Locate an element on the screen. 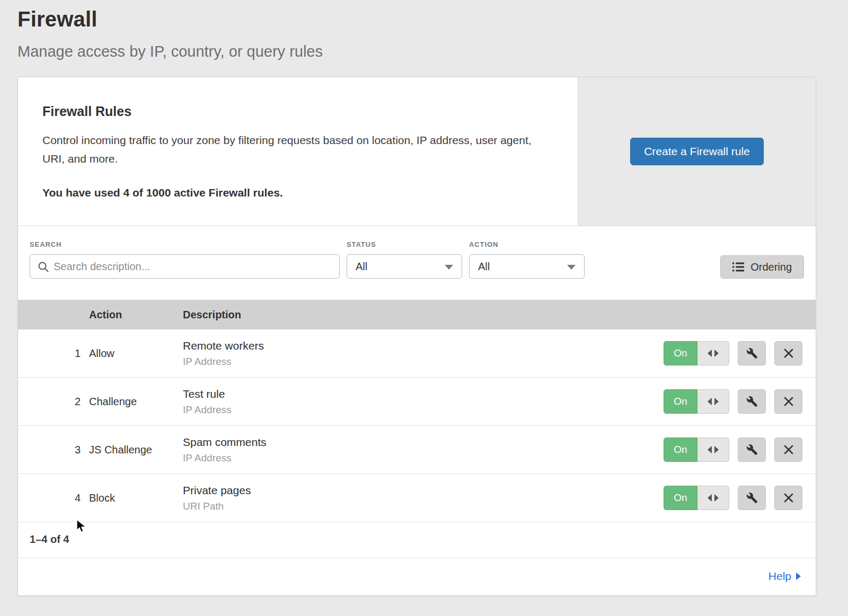 The height and width of the screenshot is (616, 848). action-label: ACTION is located at coordinates (527, 245).